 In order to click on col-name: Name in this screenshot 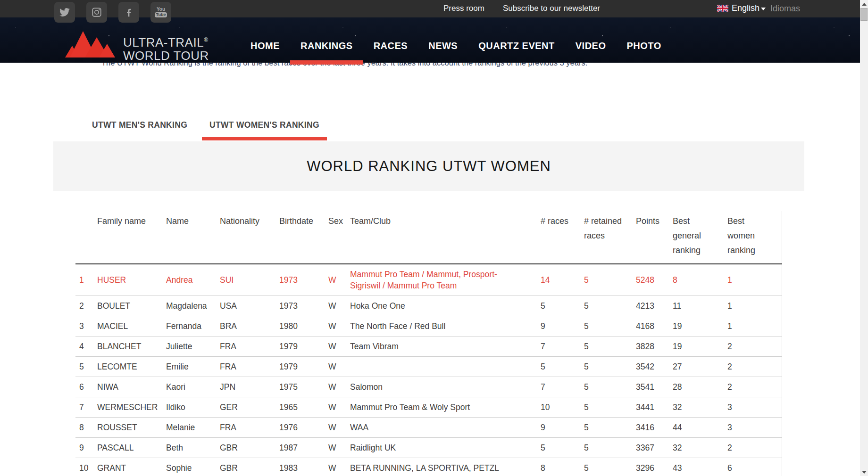, I will do `click(193, 238)`.